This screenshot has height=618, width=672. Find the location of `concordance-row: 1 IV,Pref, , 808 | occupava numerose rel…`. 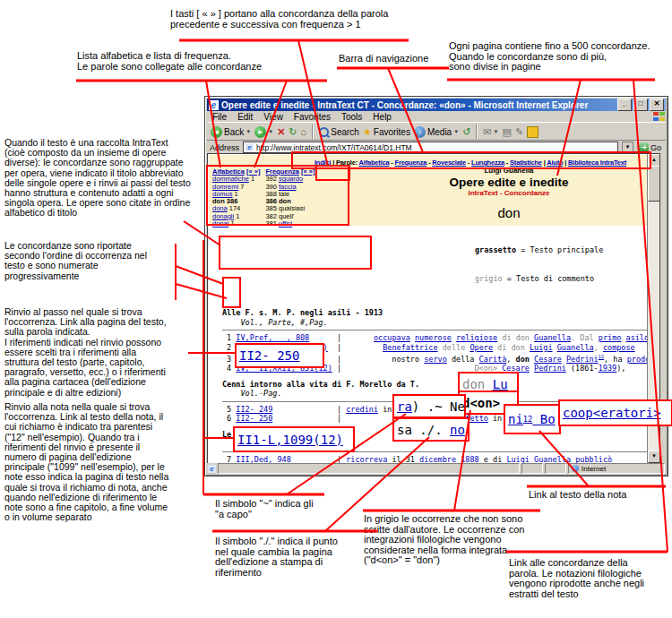

concordance-row: 1 IV,Pref, , 808 | occupava numerose rel… is located at coordinates (436, 339).